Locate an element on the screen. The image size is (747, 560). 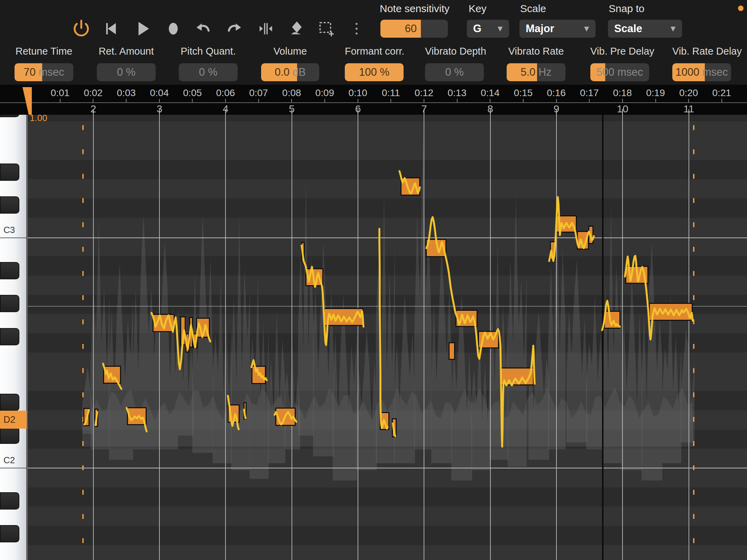
skip-to-start-button is located at coordinates (111, 29).